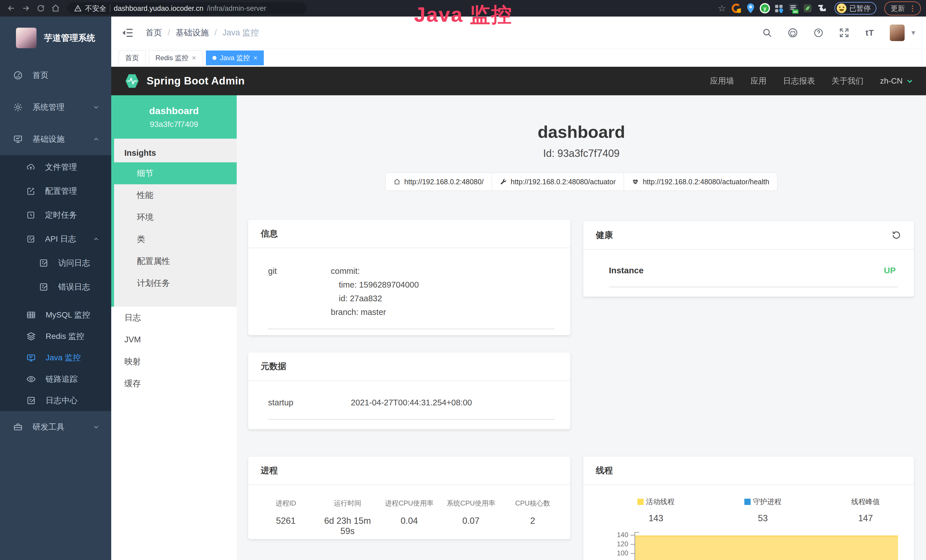 The height and width of the screenshot is (560, 926). What do you see at coordinates (897, 81) in the screenshot?
I see `sba-locale-select: zh-CN` at bounding box center [897, 81].